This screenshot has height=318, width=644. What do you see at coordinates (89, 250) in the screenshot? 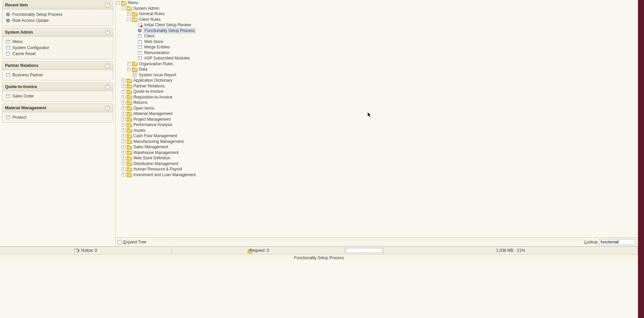
I see `notice-label: Notice: 0` at bounding box center [89, 250].